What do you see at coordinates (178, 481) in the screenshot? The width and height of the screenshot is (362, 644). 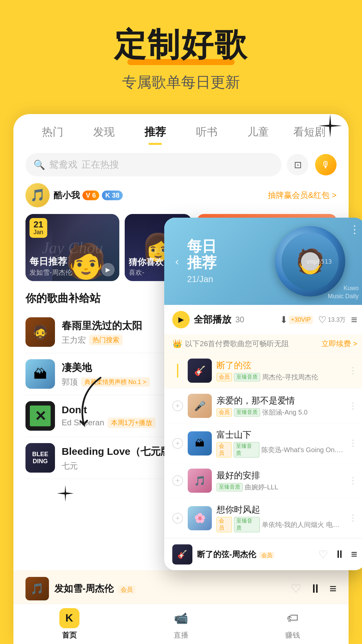 I see `add-button-4: +` at bounding box center [178, 481].